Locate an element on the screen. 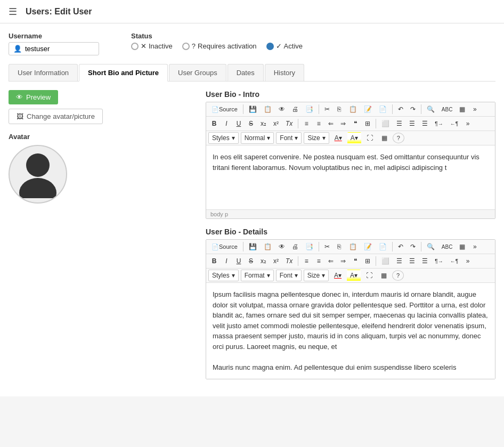 This screenshot has height=447, width=504. italic-btn-intro: I is located at coordinates (226, 124).